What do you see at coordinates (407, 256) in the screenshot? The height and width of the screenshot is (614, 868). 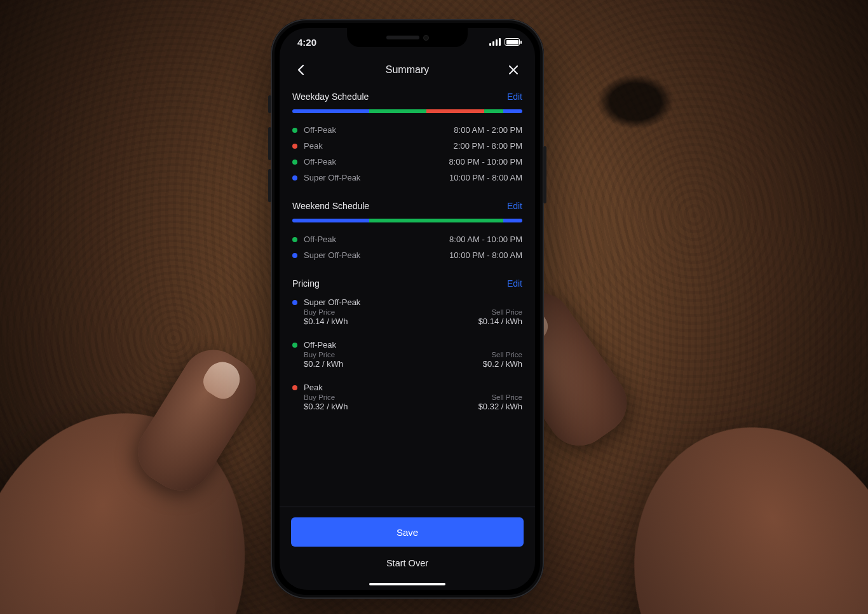 I see `weekend-row: Super Off-Peak10:00 PM - 8:00 AM` at bounding box center [407, 256].